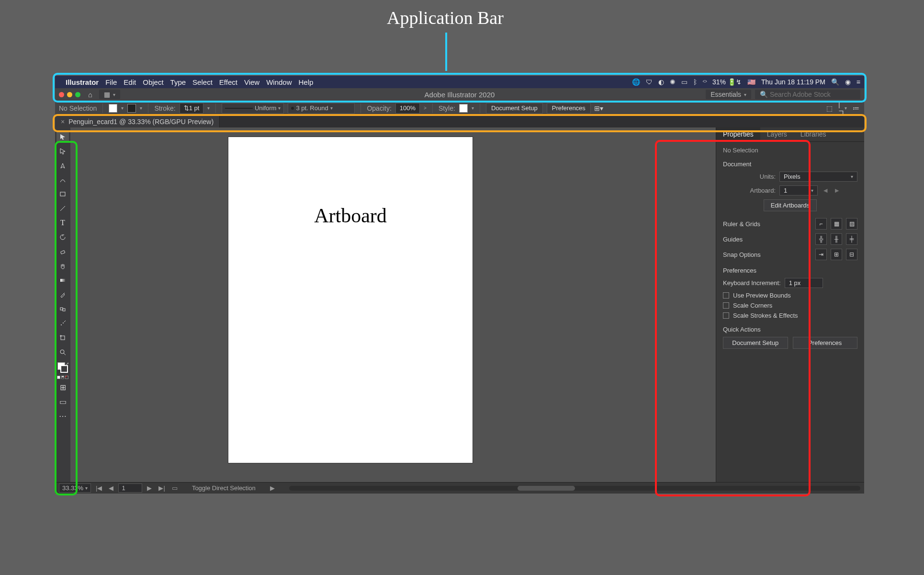 This screenshot has width=924, height=575. What do you see at coordinates (63, 266) in the screenshot?
I see `hand-tool` at bounding box center [63, 266].